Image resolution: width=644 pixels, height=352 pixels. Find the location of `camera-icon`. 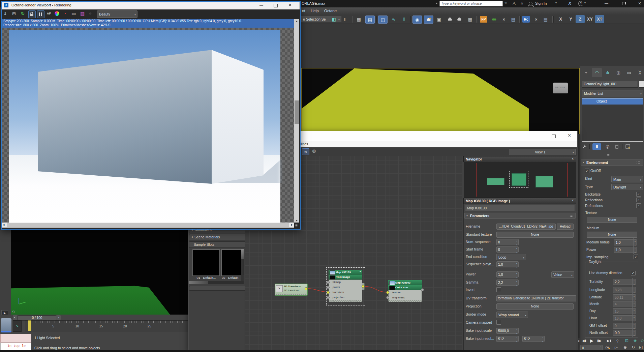

camera-icon is located at coordinates (90, 13).